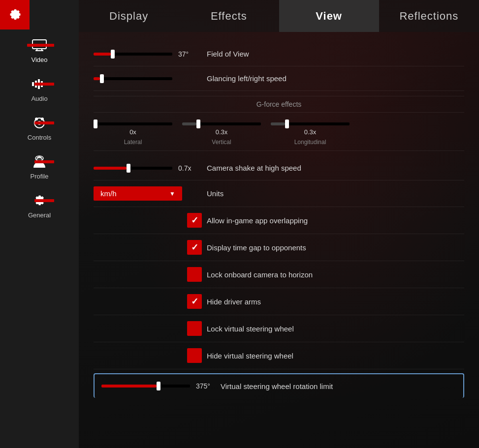  What do you see at coordinates (133, 132) in the screenshot?
I see `gforce-lateral-value: 0x` at bounding box center [133, 132].